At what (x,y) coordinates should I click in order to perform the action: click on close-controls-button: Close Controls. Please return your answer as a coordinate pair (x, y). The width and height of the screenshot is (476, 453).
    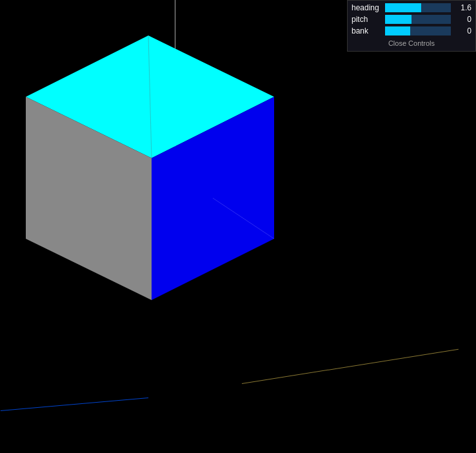
    Looking at the image, I should click on (412, 43).